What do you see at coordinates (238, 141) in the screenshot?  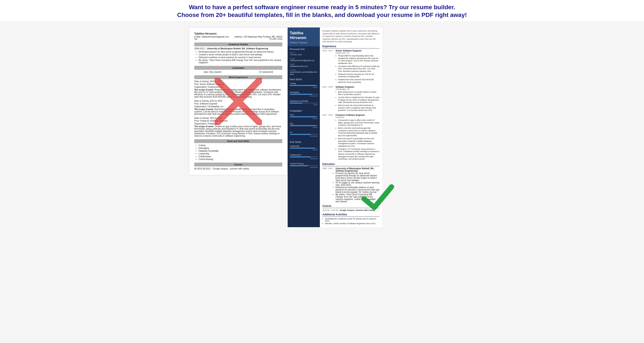 I see `left-skills-header: Hard and Soft Skills` at bounding box center [238, 141].